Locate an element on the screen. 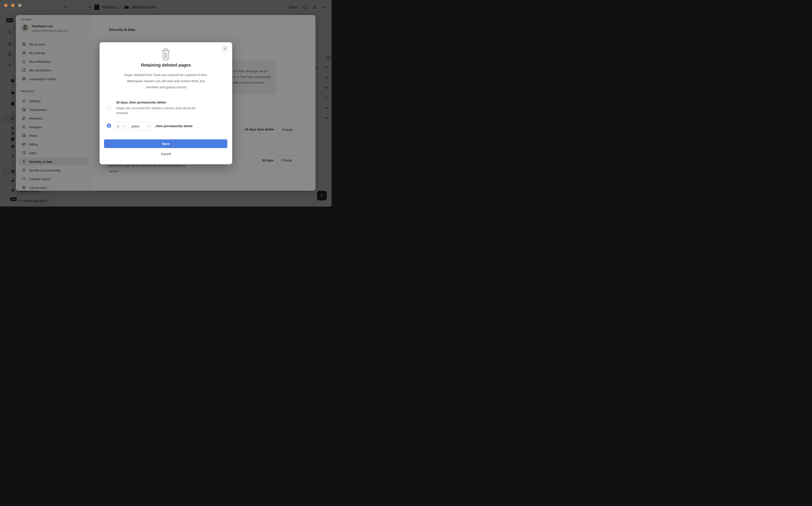  minimize-window-button is located at coordinates (13, 5).